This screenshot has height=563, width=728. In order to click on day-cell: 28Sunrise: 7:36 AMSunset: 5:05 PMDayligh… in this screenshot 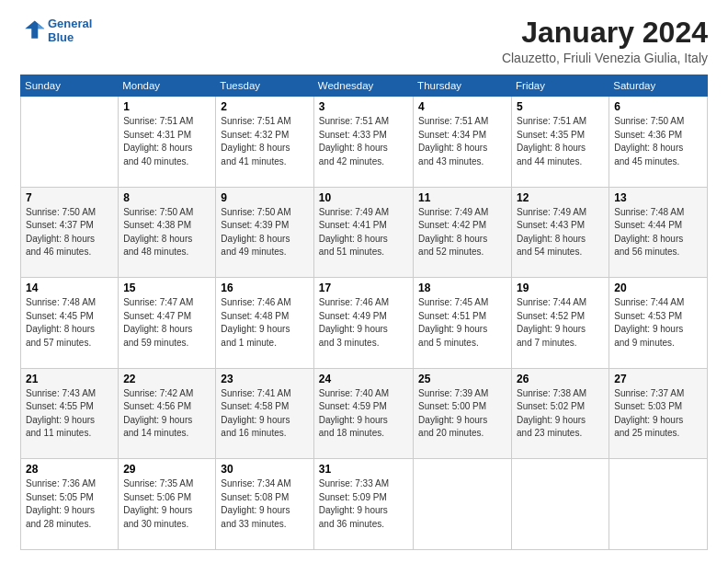, I will do `click(70, 504)`.